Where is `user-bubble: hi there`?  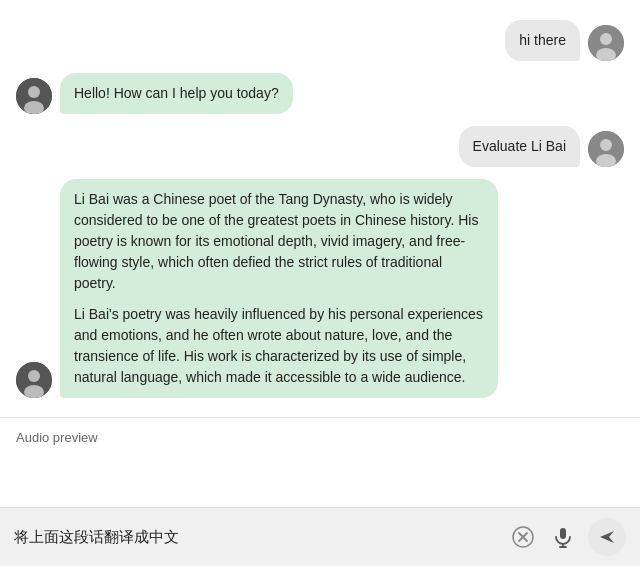
user-bubble: hi there is located at coordinates (542, 40).